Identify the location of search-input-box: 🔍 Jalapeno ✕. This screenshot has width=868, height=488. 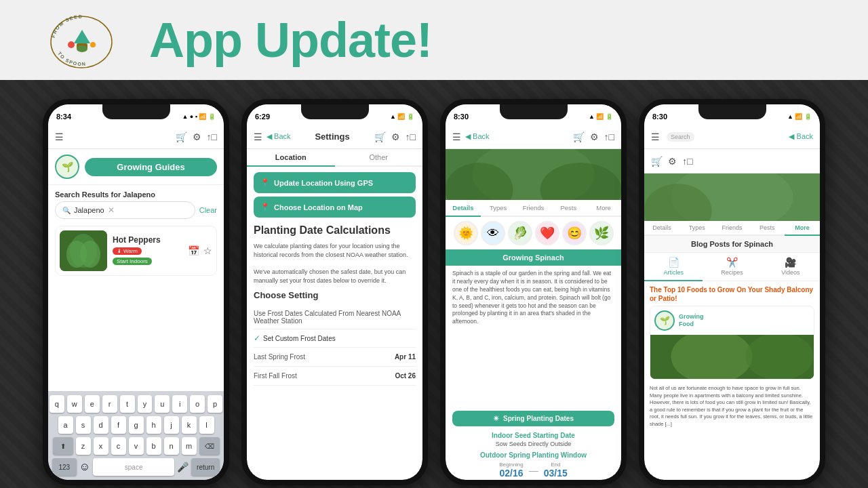
(125, 210).